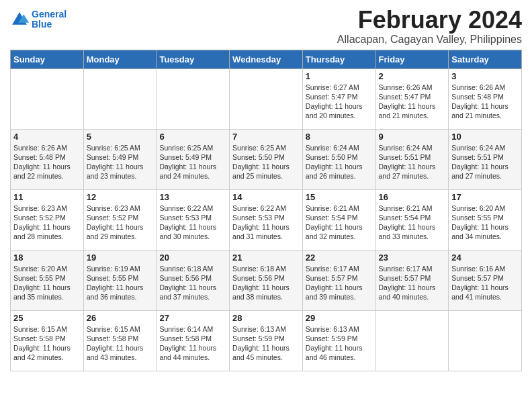 This screenshot has height=411, width=532. Describe the element at coordinates (412, 102) in the screenshot. I see `day-info: Sunrise: 6:26 AMSunset: 5:47 PMDaylight:…` at that location.